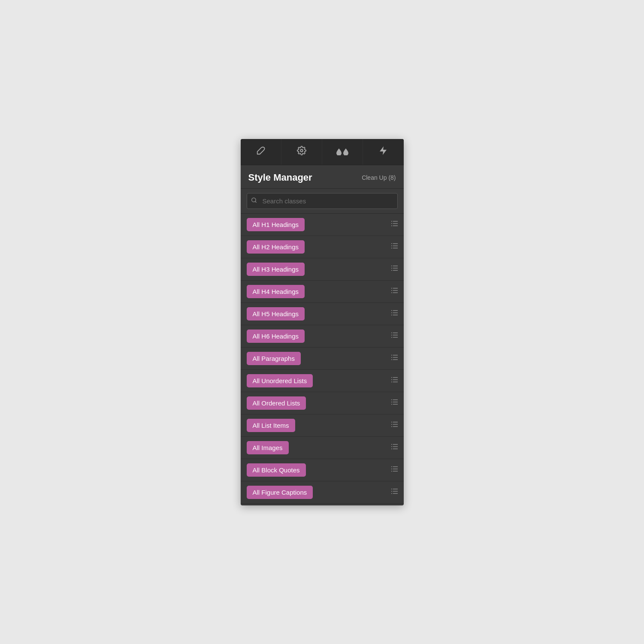 The height and width of the screenshot is (644, 644). What do you see at coordinates (261, 152) in the screenshot?
I see `brush-button` at bounding box center [261, 152].